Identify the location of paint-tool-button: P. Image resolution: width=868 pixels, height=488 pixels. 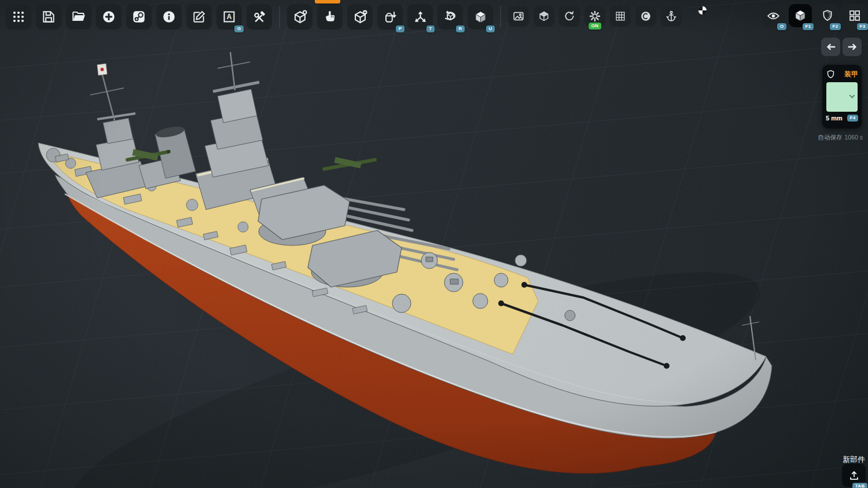
(390, 17).